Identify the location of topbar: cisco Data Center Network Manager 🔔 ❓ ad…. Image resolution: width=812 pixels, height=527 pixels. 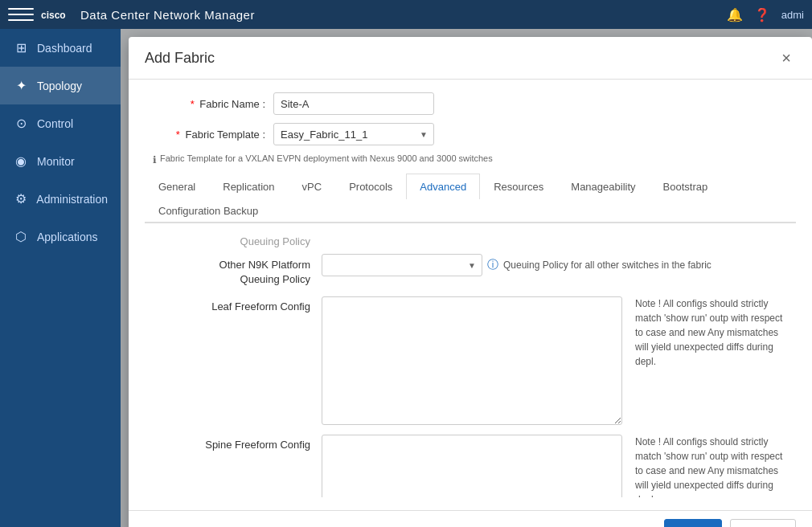
(406, 14).